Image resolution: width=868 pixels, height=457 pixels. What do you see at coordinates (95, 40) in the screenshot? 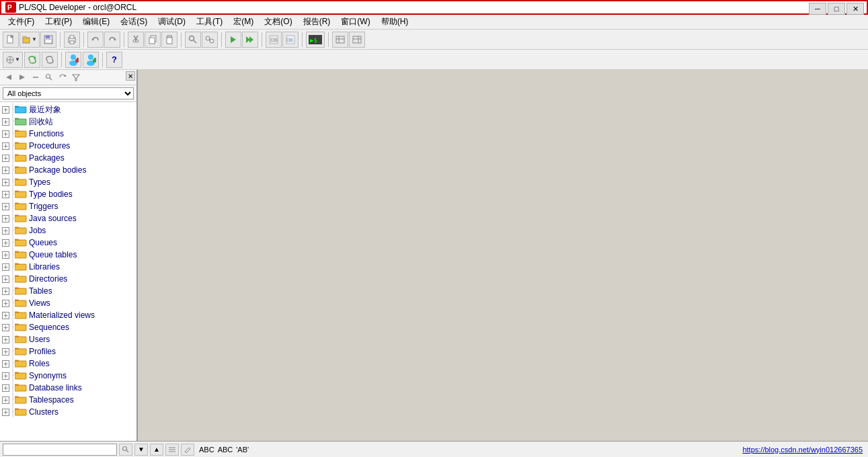
I see `undo-button` at bounding box center [95, 40].